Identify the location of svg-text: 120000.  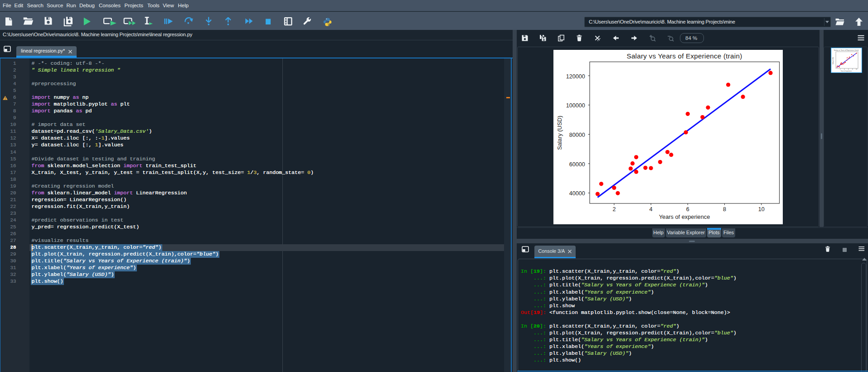
(576, 77).